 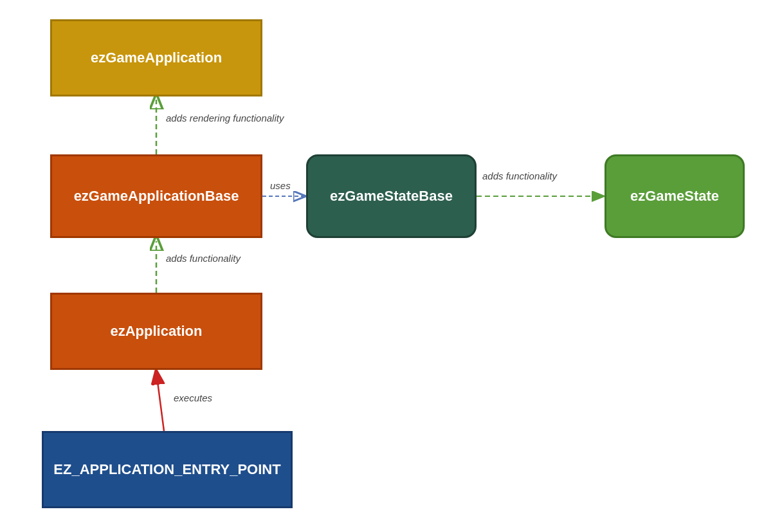 What do you see at coordinates (156, 331) in the screenshot?
I see `node-ez-application: ezApplication` at bounding box center [156, 331].